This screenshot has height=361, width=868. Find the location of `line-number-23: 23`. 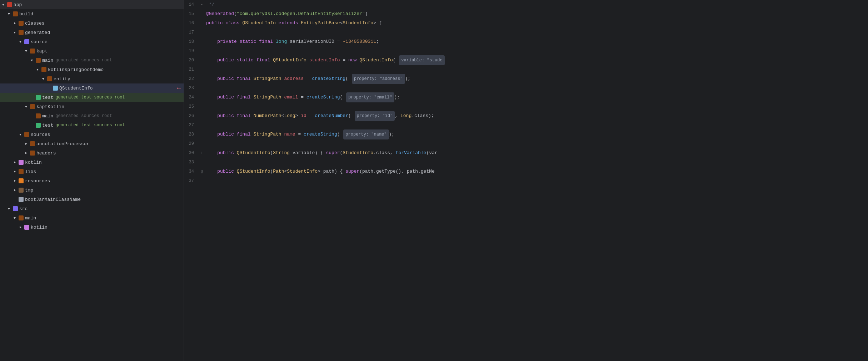

line-number-23: 23 is located at coordinates (191, 88).